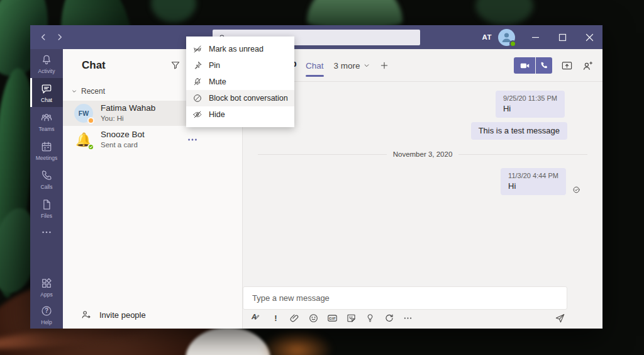  What do you see at coordinates (240, 49) in the screenshot?
I see `menu-item-mark-as-unread: Mark as unread` at bounding box center [240, 49].